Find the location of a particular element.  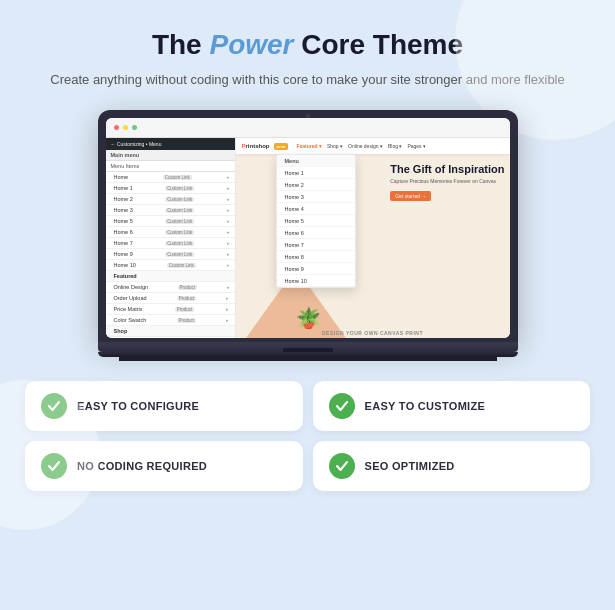

dropdown-item: Home 10 is located at coordinates (316, 281).